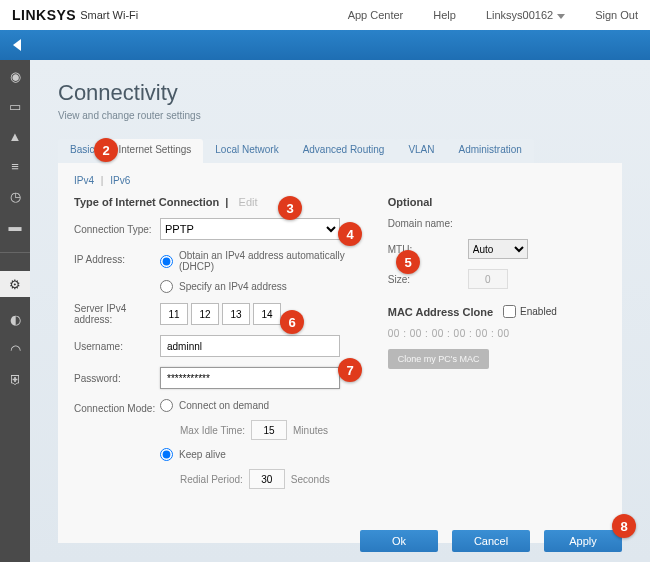 The image size is (650, 562). Describe the element at coordinates (216, 202) in the screenshot. I see `section-title-main: Type of Internet Connection | Edit` at that location.